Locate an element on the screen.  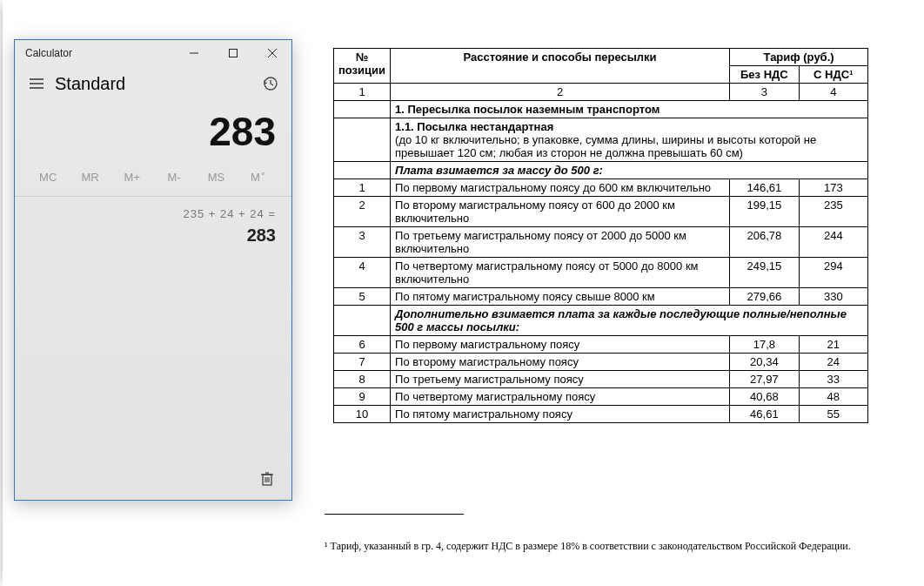
row-desc: По пятому магистральному поясу свыше 800… is located at coordinates (560, 297).